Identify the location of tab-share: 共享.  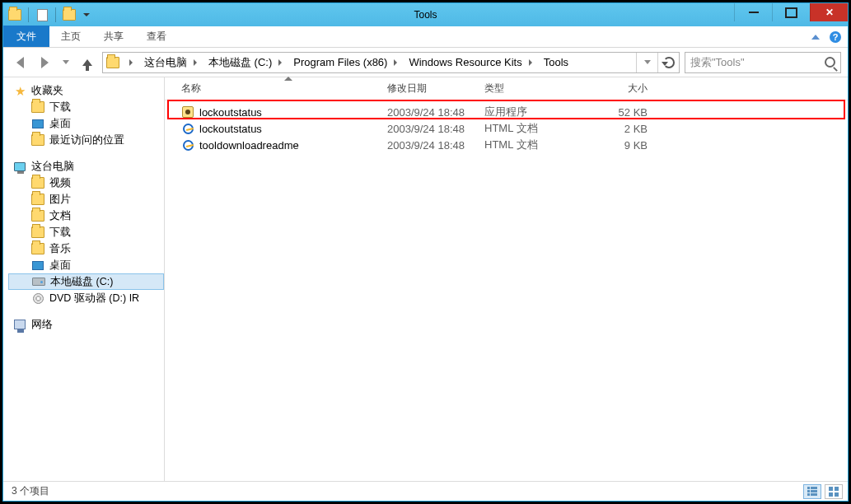
(114, 36).